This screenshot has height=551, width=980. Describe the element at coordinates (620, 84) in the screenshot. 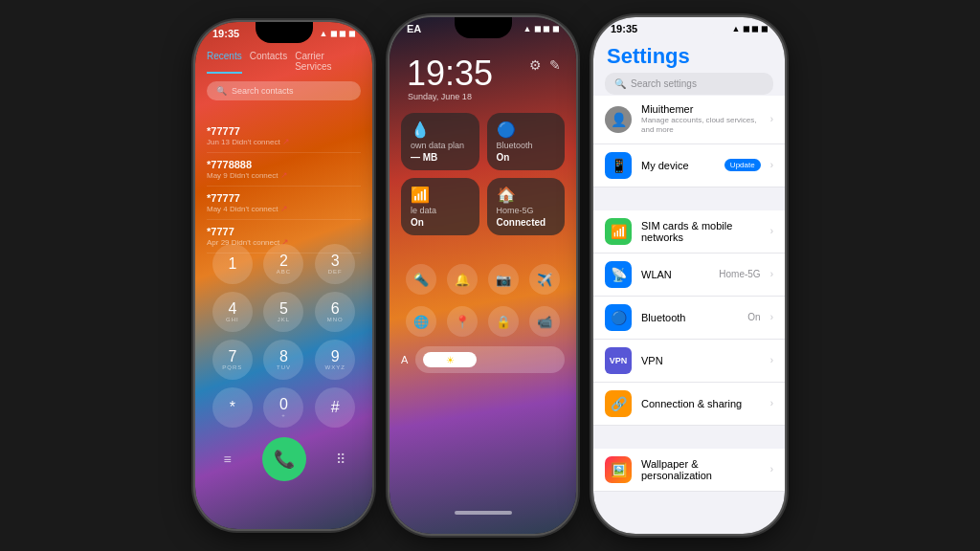

I see `search-icon-settings: 🔍` at that location.